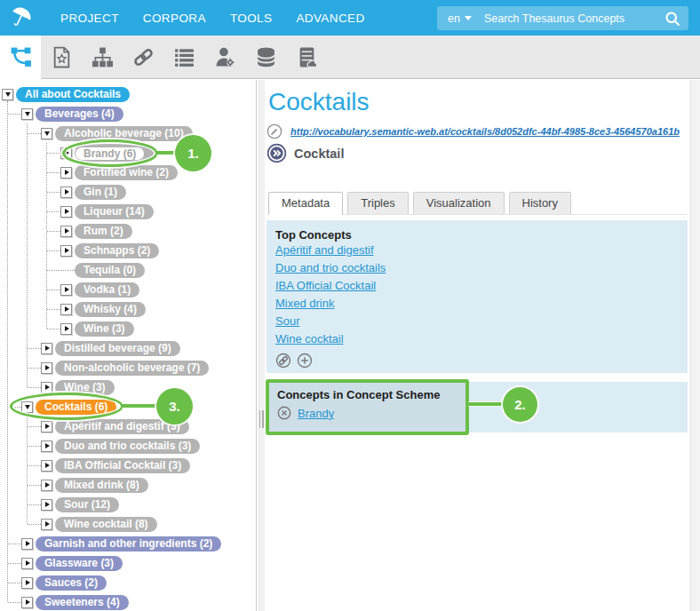 The width and height of the screenshot is (700, 611). I want to click on top-concept-link: Mixed drink, so click(305, 304).